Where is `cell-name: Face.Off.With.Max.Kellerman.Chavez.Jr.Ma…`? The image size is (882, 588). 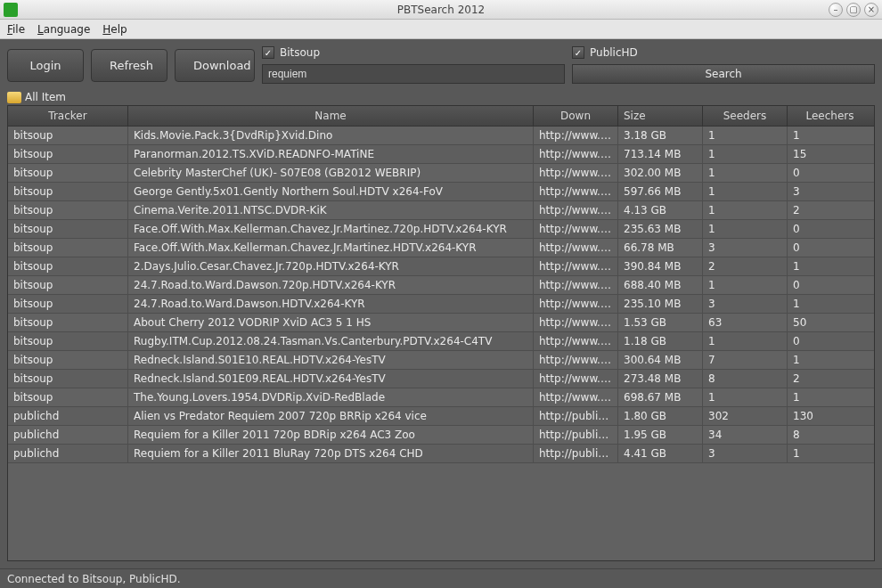
cell-name: Face.Off.With.Max.Kellerman.Chavez.Jr.Ma… is located at coordinates (331, 248).